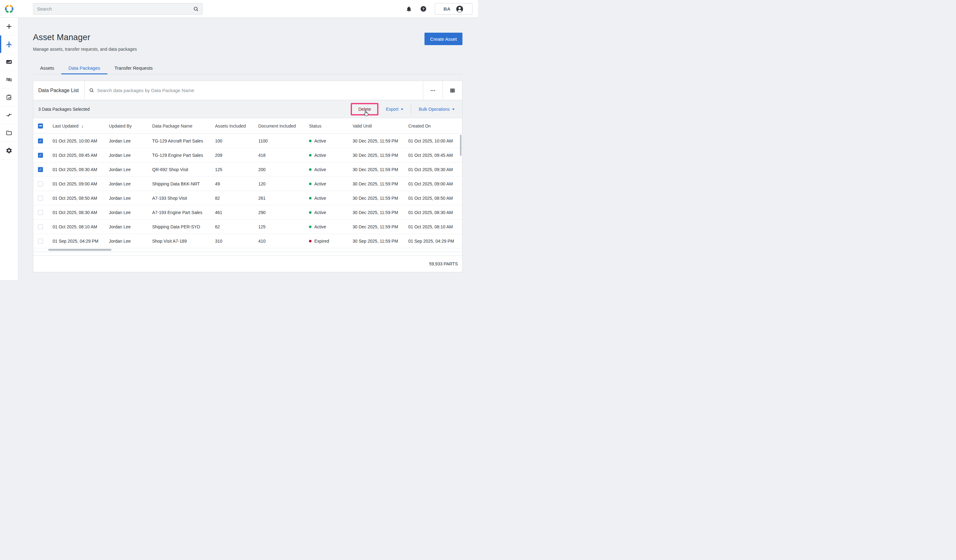 This screenshot has height=560, width=956. I want to click on sidebar-item-approvals, so click(9, 98).